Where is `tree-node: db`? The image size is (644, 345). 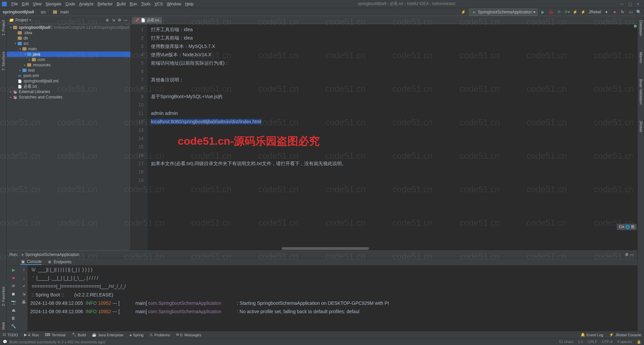
tree-node: db is located at coordinates (68, 38).